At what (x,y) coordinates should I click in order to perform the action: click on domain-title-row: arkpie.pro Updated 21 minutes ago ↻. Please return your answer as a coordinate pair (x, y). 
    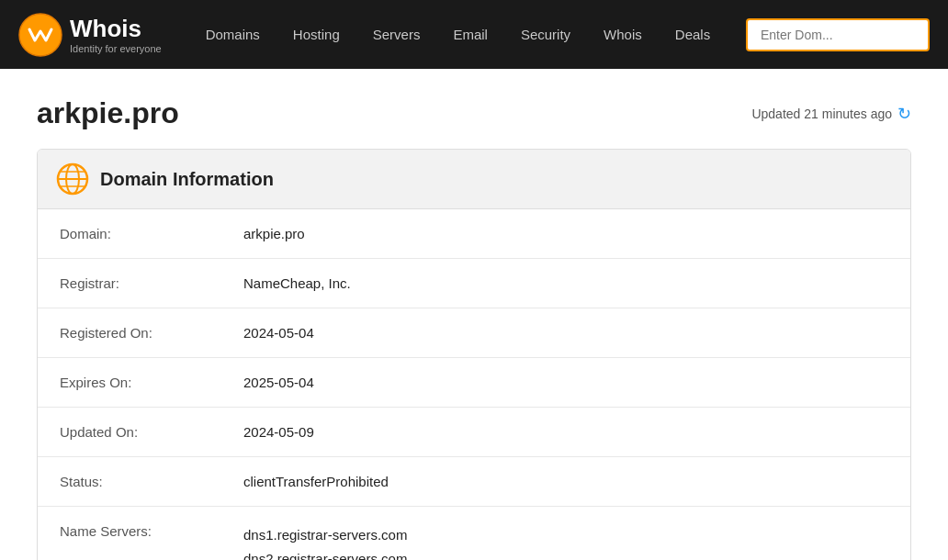
    Looking at the image, I should click on (474, 114).